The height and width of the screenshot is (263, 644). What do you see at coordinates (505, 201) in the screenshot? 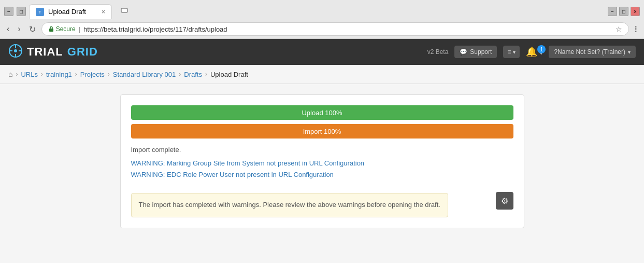
I see `gear-button: ⚙` at bounding box center [505, 201].